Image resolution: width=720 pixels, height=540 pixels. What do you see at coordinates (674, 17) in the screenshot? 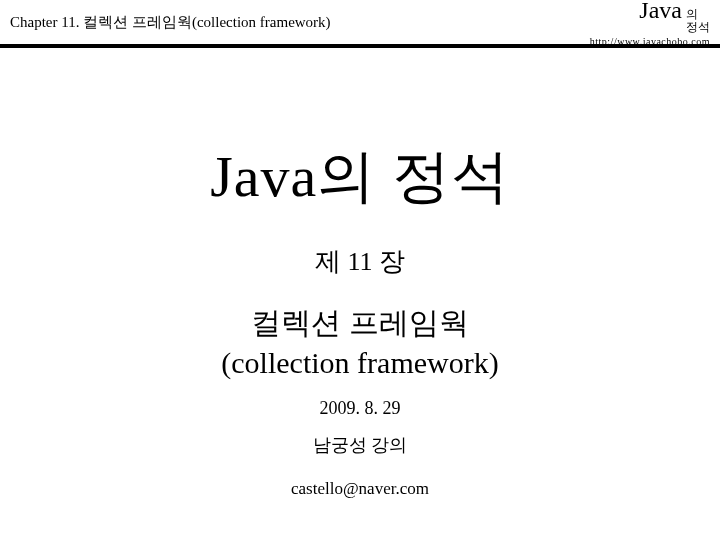
I see `header-brand-row: Java 의 정석` at bounding box center [674, 17].